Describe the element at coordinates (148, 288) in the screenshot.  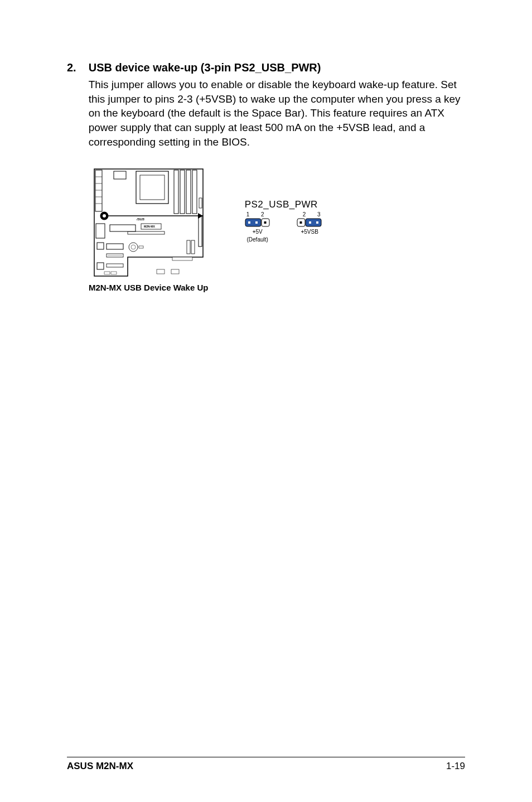
I see `diagram-caption: M2N-MX USB Device Wake Up` at that location.